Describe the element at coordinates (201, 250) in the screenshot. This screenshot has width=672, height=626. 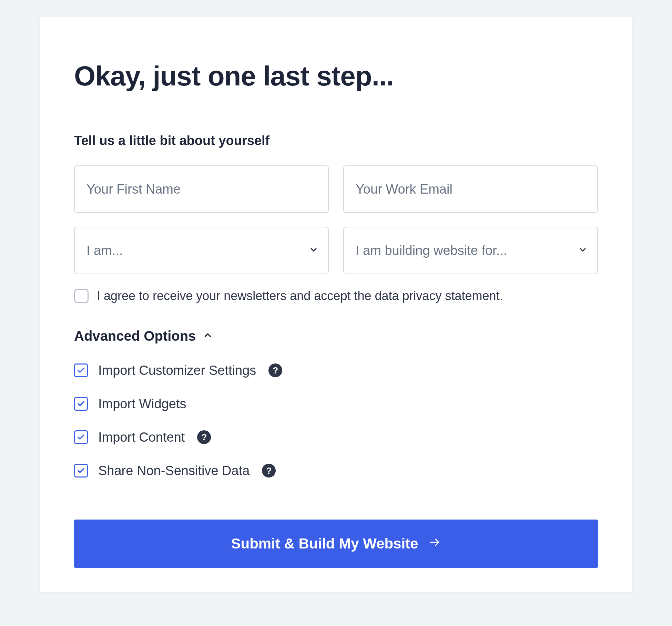
I see `role-select: I am...` at that location.